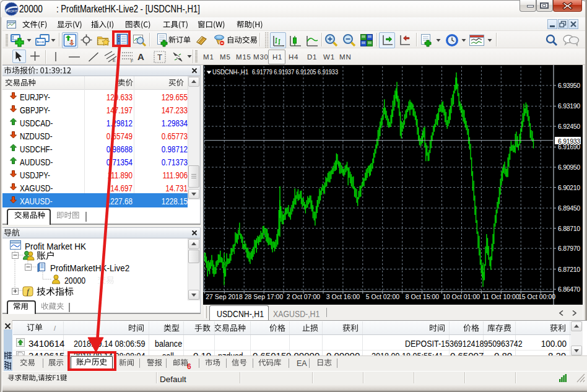 The image size is (587, 392). Describe the element at coordinates (160, 57) in the screenshot. I see `svg-text: T` at that location.